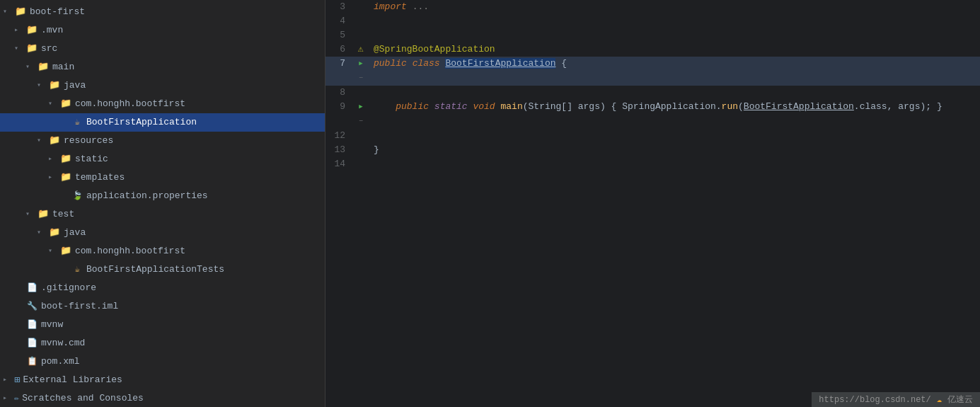  Describe the element at coordinates (32, 325) in the screenshot. I see `mvnw-file-icon: 📄` at that location.